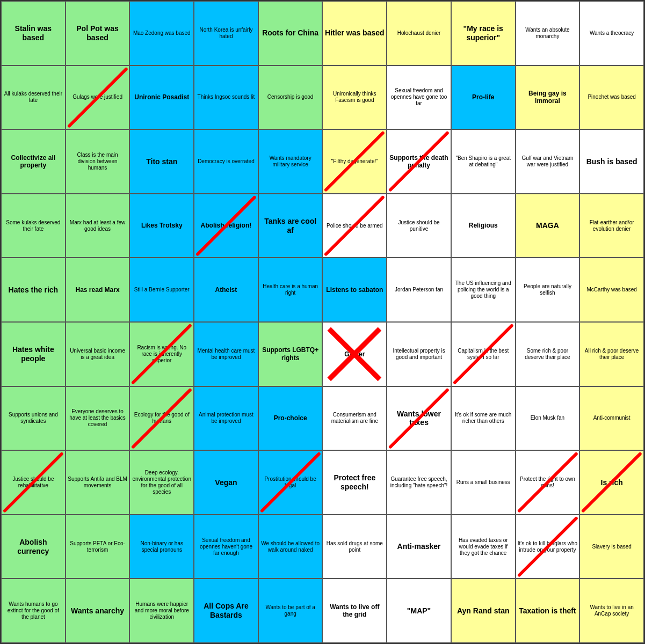  What do you see at coordinates (354, 33) in the screenshot?
I see `cell-r0c5: Hitler was based` at bounding box center [354, 33].